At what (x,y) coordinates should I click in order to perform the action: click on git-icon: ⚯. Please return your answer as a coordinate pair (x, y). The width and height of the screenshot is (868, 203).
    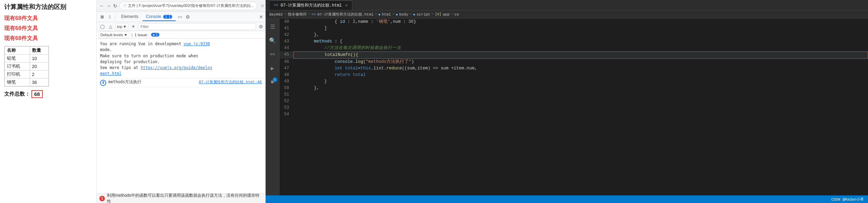
    Looking at the image, I should click on (273, 55).